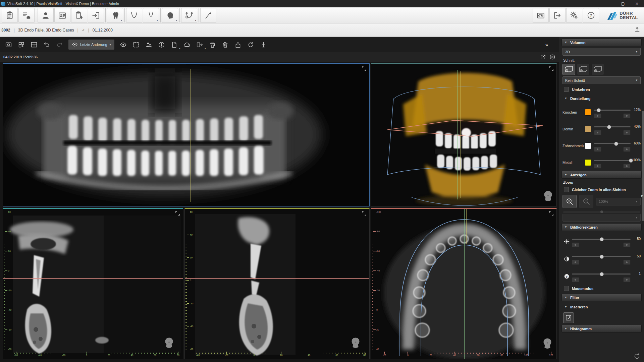 The height and width of the screenshot is (362, 644). I want to click on mausmodus-checkbox-row: Mausmodus, so click(602, 288).